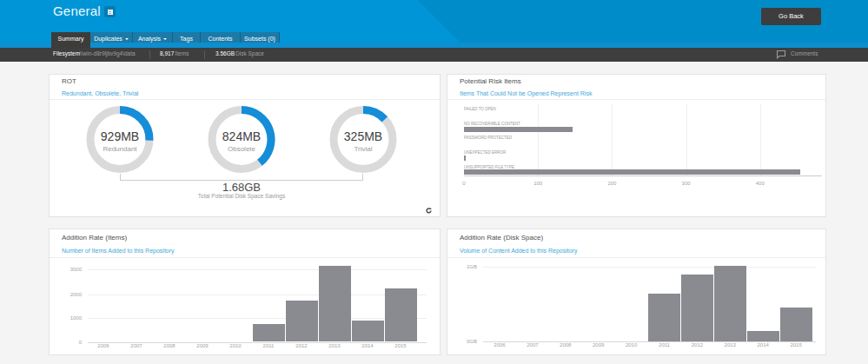 The height and width of the screenshot is (364, 868). I want to click on svg-text: Obsolete, so click(242, 149).